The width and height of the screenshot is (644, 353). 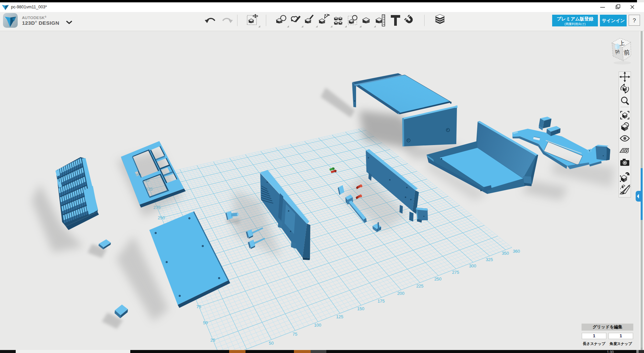 I want to click on svg-text: 360, so click(x=516, y=251).